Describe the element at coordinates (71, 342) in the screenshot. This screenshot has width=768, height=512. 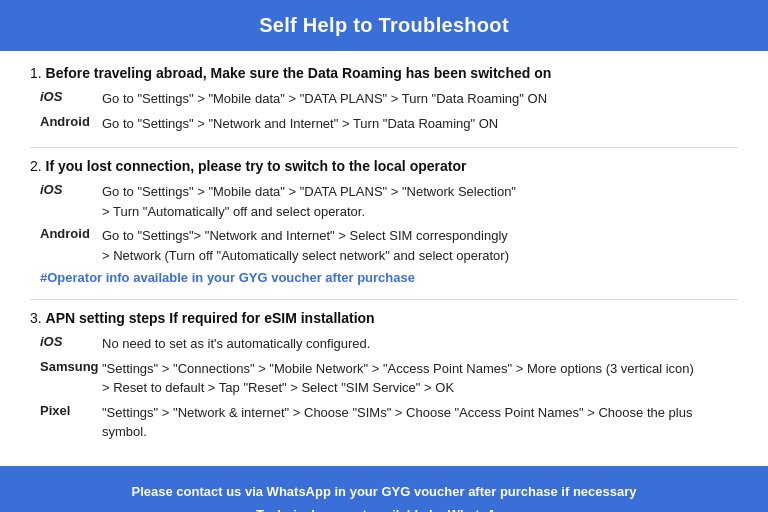
I see `ios-label-3: iOS` at that location.